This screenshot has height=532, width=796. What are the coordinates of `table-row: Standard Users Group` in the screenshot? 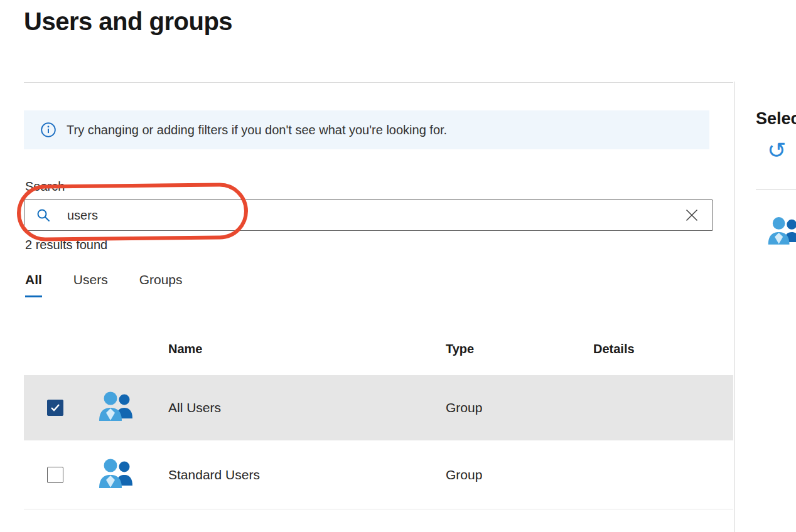 It's located at (379, 475).